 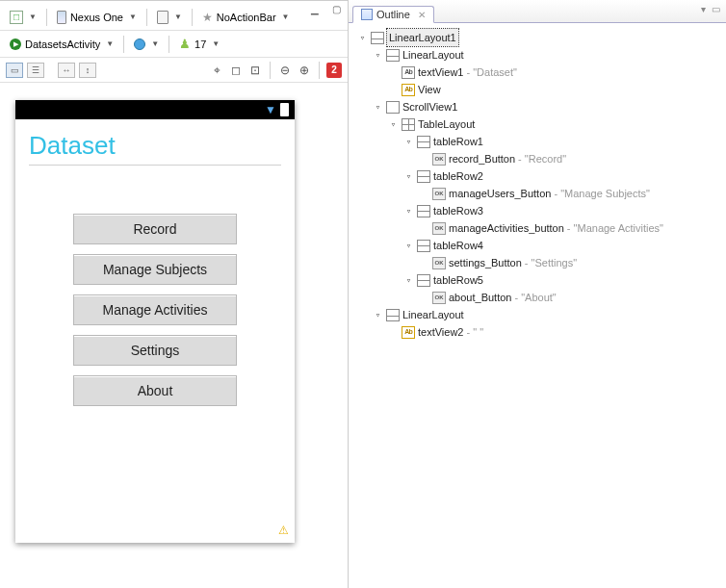 What do you see at coordinates (429, 89) in the screenshot?
I see `node-label: View` at bounding box center [429, 89].